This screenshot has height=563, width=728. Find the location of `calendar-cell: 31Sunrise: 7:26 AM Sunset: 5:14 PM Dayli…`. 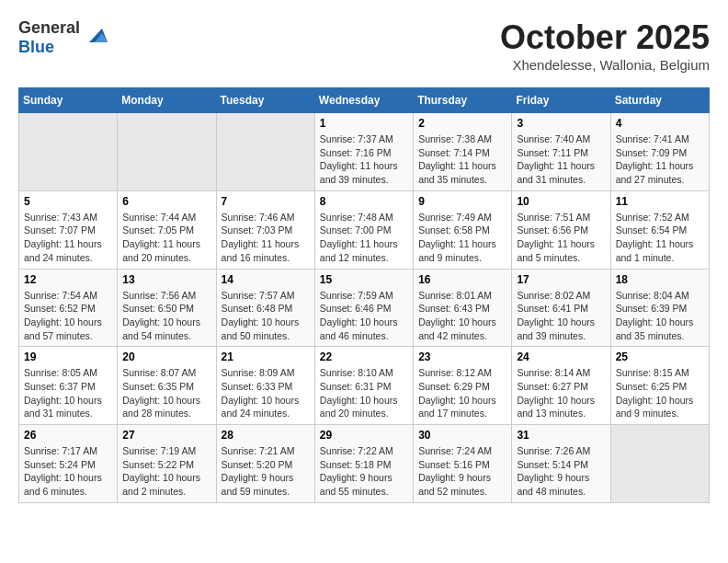

calendar-cell: 31Sunrise: 7:26 AM Sunset: 5:14 PM Dayli… is located at coordinates (561, 464).